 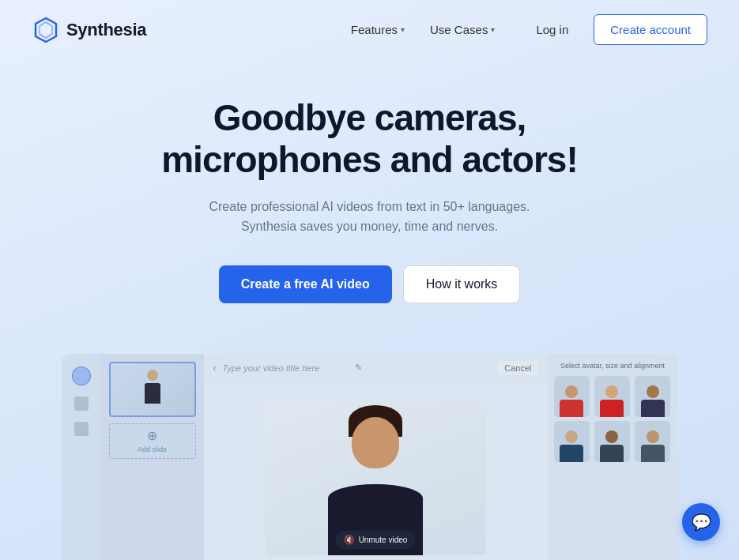 I want to click on topbar-back-icon: ‹, so click(x=215, y=368).